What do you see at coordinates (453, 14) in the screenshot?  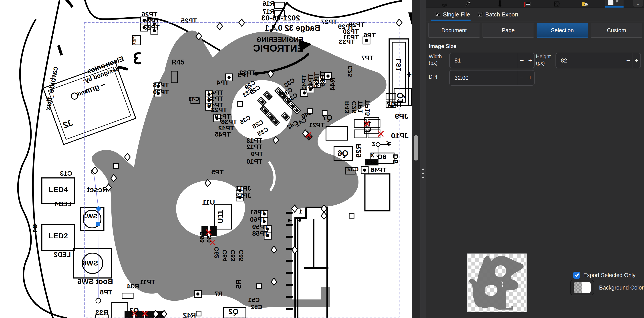 I see `tab-single-file: Single File` at bounding box center [453, 14].